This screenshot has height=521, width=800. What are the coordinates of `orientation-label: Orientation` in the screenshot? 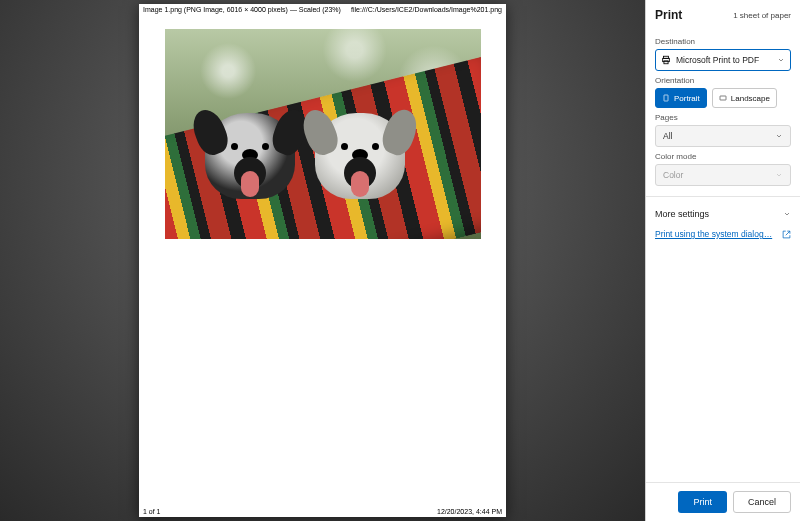 It's located at (723, 80).